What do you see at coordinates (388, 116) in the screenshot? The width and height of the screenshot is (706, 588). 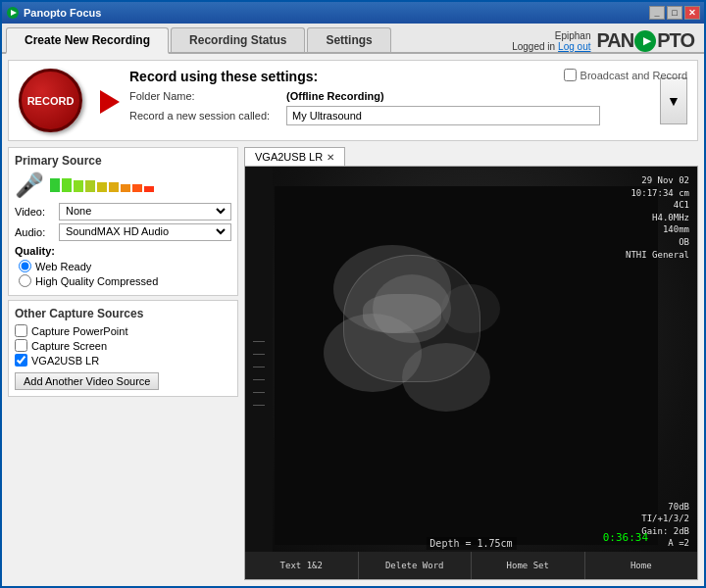 I see `session-row: Record a new session called:` at bounding box center [388, 116].